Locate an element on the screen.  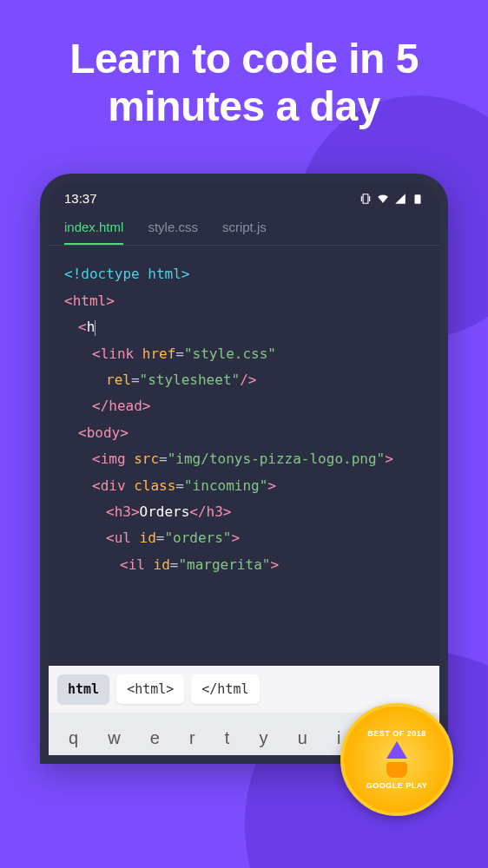
key-r: r is located at coordinates (193, 738).